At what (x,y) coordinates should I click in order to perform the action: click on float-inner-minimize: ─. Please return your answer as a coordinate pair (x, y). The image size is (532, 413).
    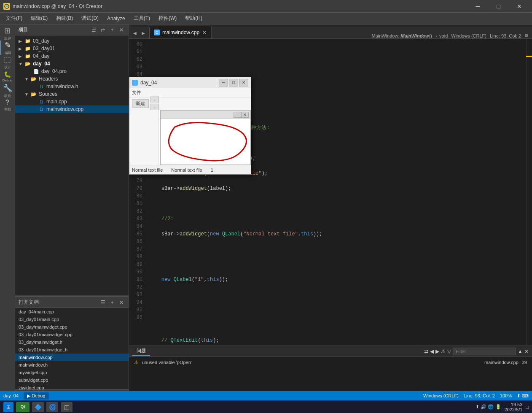
    Looking at the image, I should click on (237, 115).